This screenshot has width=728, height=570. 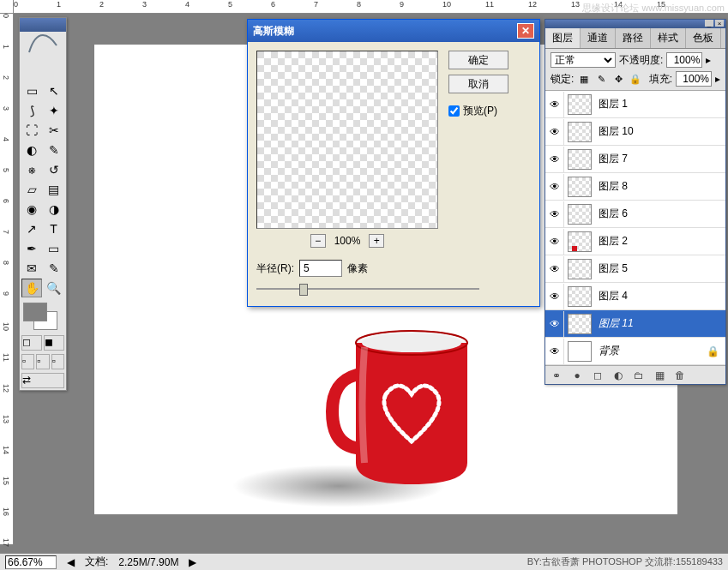 I want to click on preview-image, so click(x=347, y=140).